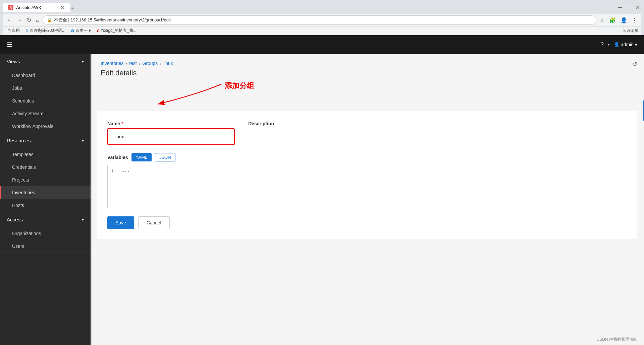  Describe the element at coordinates (181, 94) in the screenshot. I see `annotation-arrow` at that location.